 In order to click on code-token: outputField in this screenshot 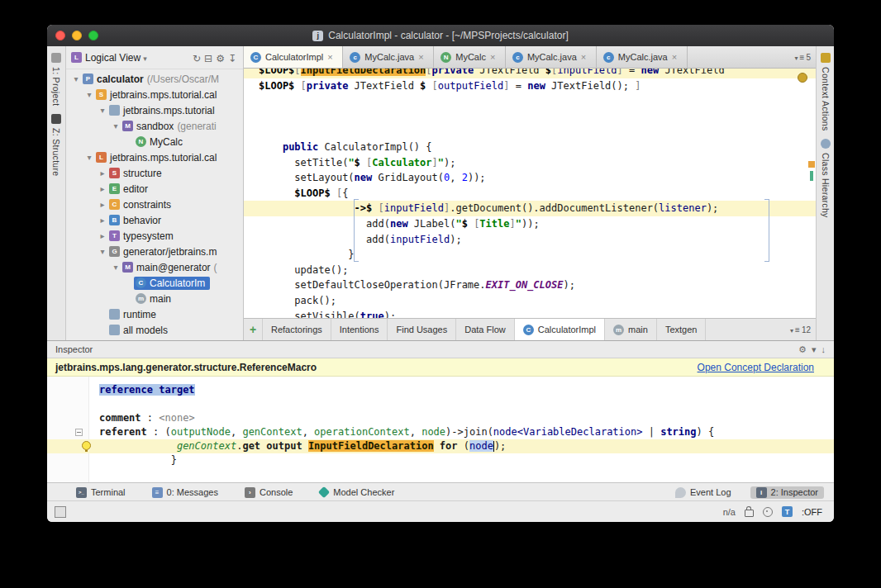, I will do `click(471, 86)`.